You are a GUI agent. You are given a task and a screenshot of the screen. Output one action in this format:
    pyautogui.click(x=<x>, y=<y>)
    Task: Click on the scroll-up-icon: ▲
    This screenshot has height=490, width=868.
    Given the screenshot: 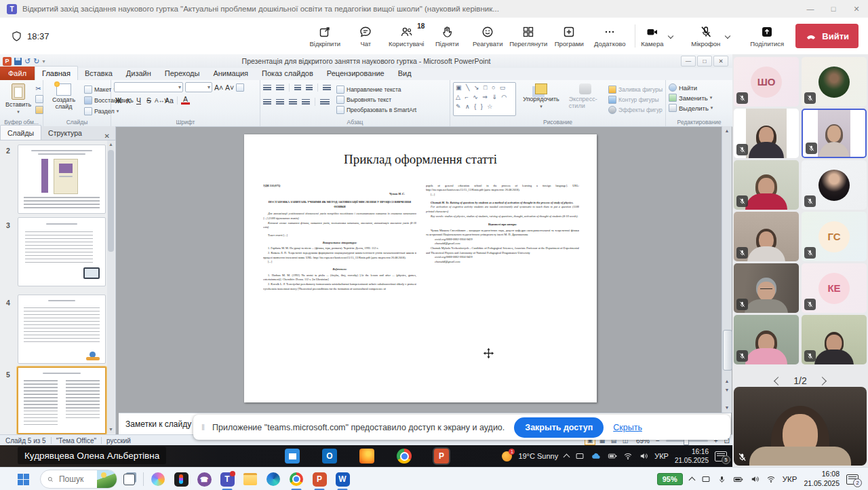 What is the action you would take?
    pyautogui.click(x=727, y=131)
    